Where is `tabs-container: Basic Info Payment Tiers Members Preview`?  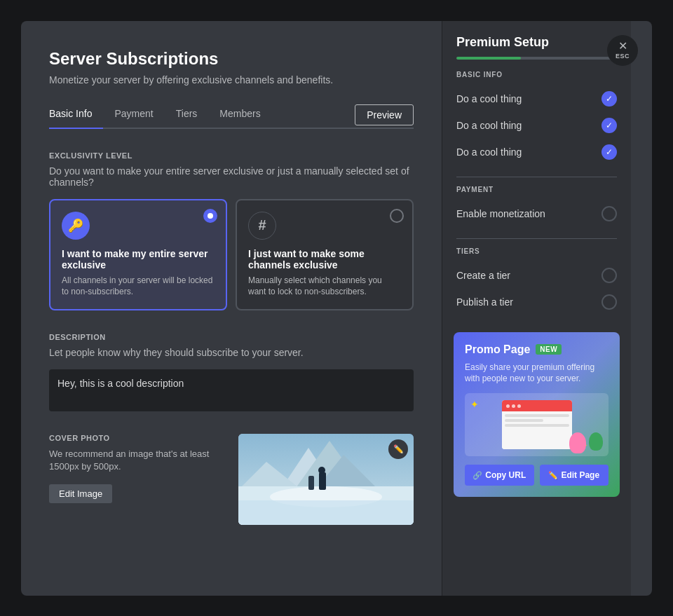 tabs-container: Basic Info Payment Tiers Members Preview is located at coordinates (231, 116).